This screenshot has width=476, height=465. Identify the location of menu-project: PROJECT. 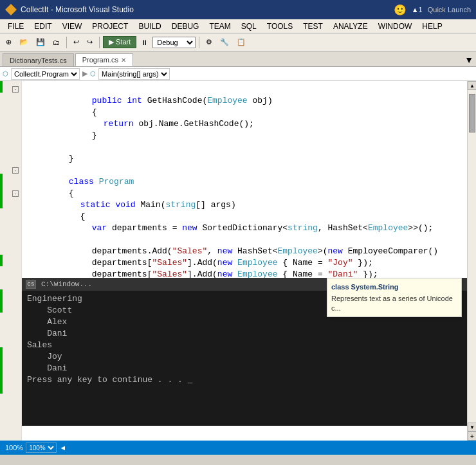
(110, 26).